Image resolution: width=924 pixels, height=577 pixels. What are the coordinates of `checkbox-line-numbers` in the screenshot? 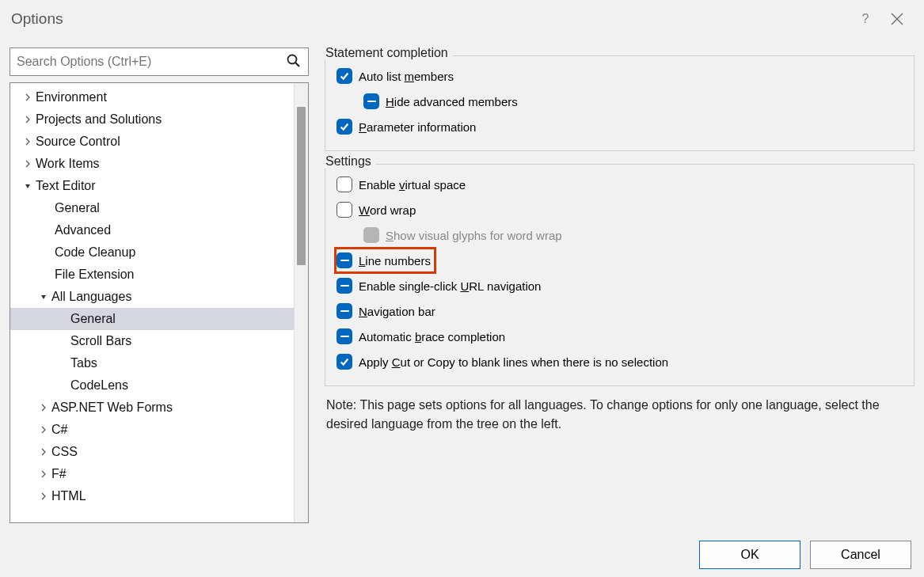 It's located at (344, 260).